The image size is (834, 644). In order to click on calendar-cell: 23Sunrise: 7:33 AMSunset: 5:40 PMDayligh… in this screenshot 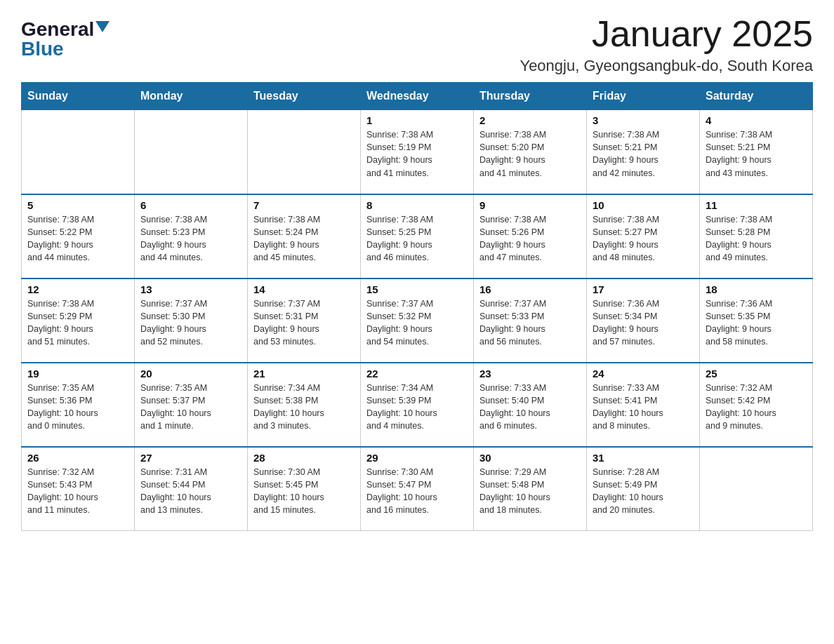, I will do `click(531, 405)`.